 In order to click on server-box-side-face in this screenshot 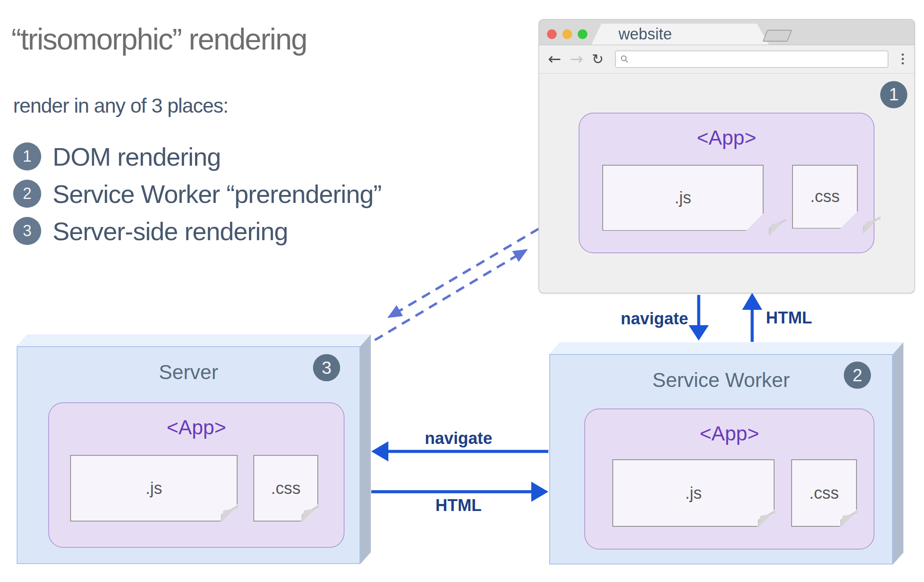, I will do `click(366, 449)`.